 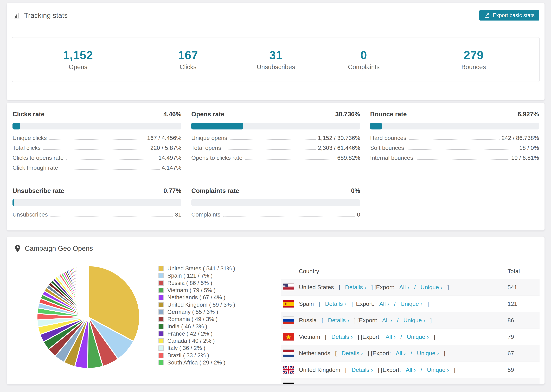 What do you see at coordinates (197, 312) in the screenshot?
I see `legend-item-germany: Germany ( 55 / 3% )` at bounding box center [197, 312].